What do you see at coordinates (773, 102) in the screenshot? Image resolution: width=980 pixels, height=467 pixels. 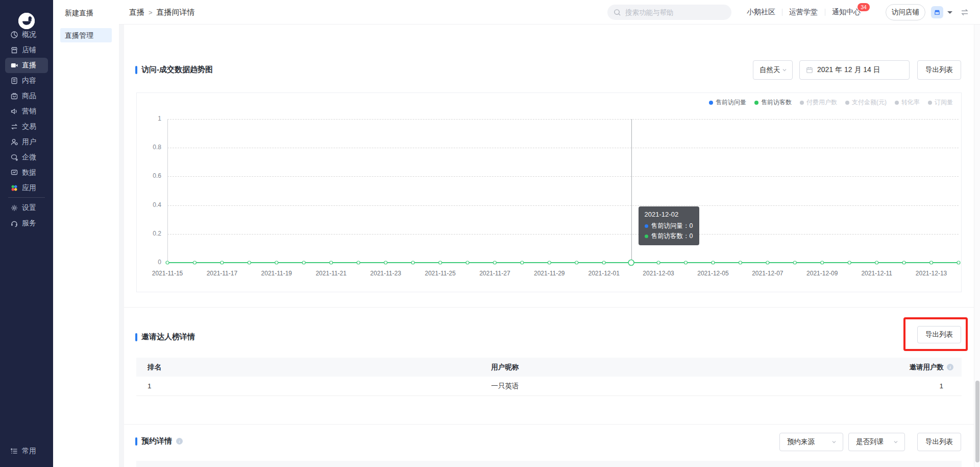 I see `legend-item: 售前访客数` at bounding box center [773, 102].